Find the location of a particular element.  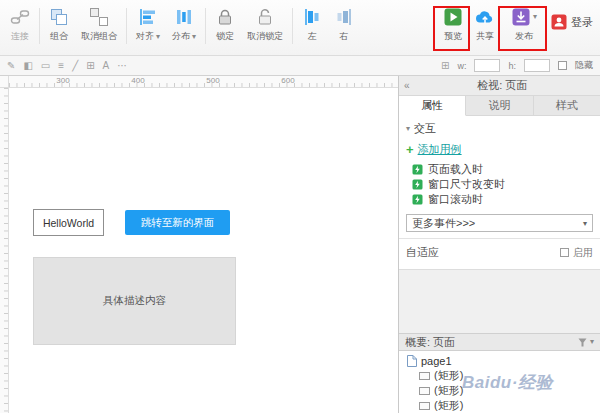

interaction-section-label: 交互 is located at coordinates (425, 128).